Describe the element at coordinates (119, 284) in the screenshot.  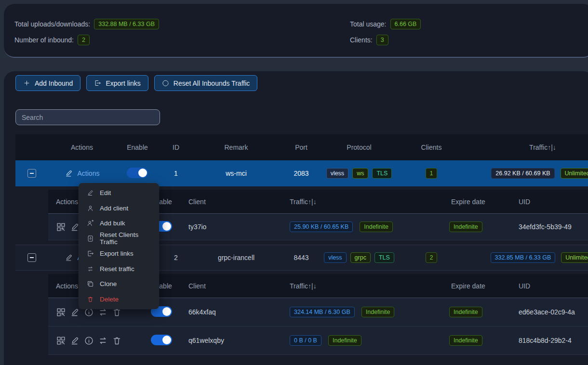
I see `menu-item-clone: Clone` at that location.